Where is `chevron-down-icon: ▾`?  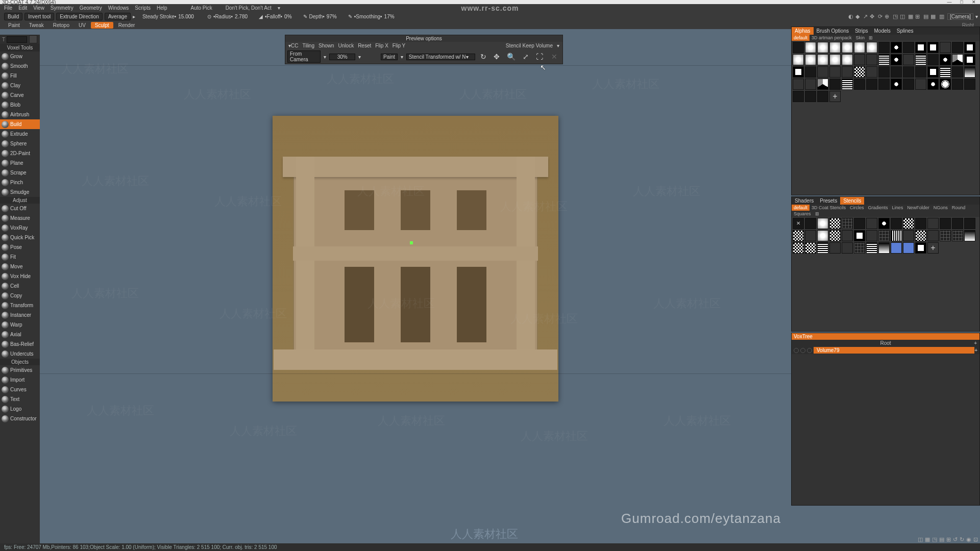
chevron-down-icon: ▾ is located at coordinates (402, 57).